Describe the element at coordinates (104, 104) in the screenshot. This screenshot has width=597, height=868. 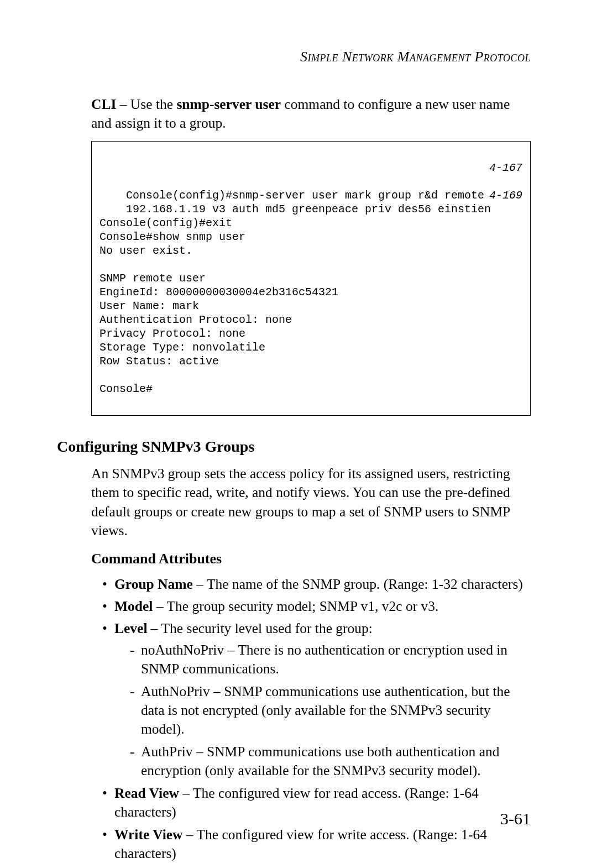
I see `cli-label: CLI` at that location.